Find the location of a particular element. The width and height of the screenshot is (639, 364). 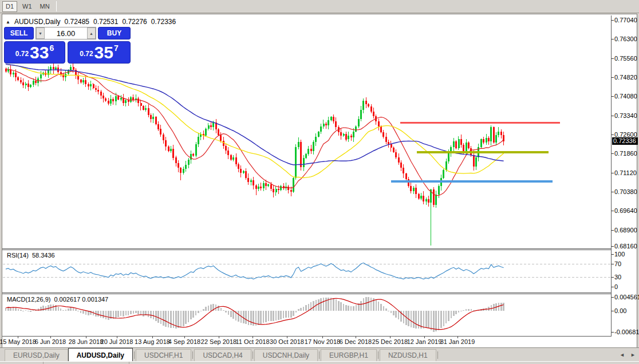

sell-price-big: 33 is located at coordinates (39, 53).